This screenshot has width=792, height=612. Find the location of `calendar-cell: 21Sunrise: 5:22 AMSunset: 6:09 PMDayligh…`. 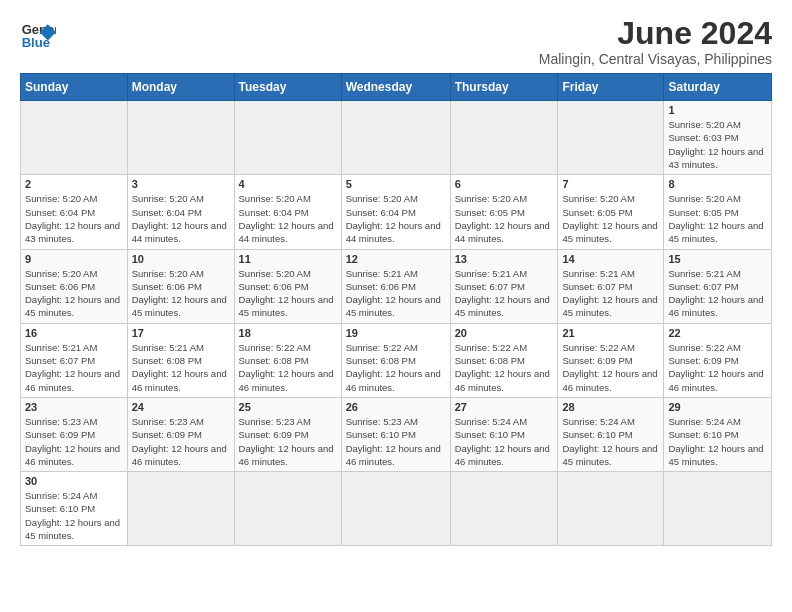

calendar-cell: 21Sunrise: 5:22 AMSunset: 6:09 PMDayligh… is located at coordinates (611, 360).